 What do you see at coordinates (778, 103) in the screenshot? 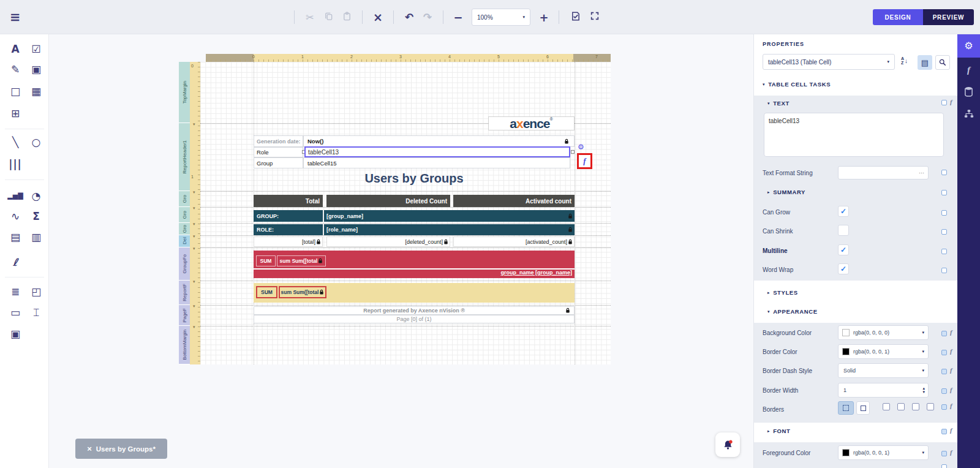
I see `section-text: ▾ TEXT` at bounding box center [778, 103].